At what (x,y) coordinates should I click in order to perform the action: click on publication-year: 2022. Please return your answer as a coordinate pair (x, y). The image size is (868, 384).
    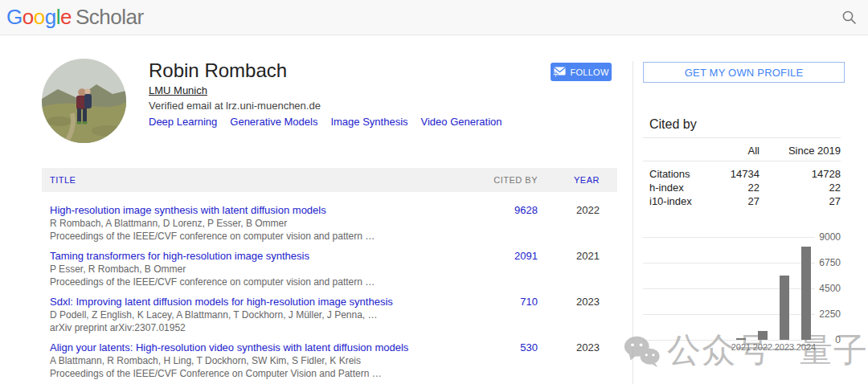
    Looking at the image, I should click on (577, 220).